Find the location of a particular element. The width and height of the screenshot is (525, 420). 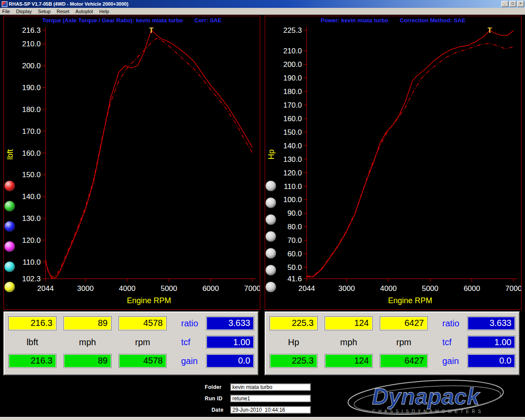

window-title: RHAS-SP V1.7-05B (4WD - Motor Vehicle 20… is located at coordinates (255, 4).